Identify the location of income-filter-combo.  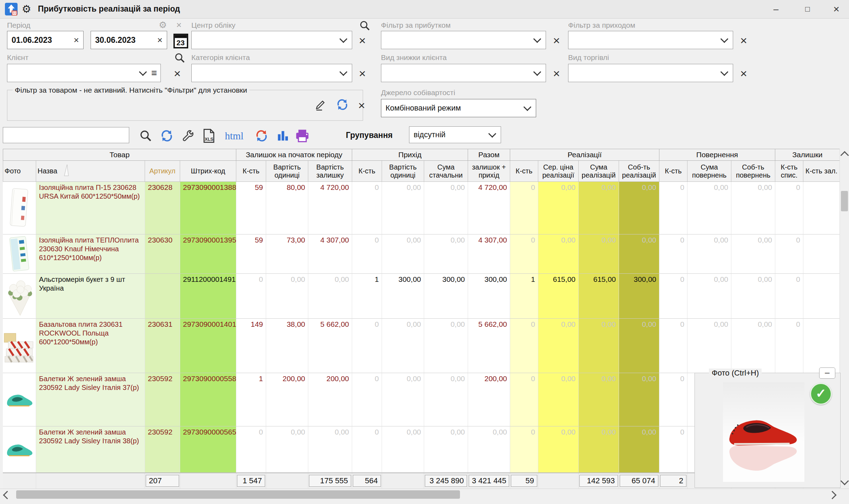
(651, 40).